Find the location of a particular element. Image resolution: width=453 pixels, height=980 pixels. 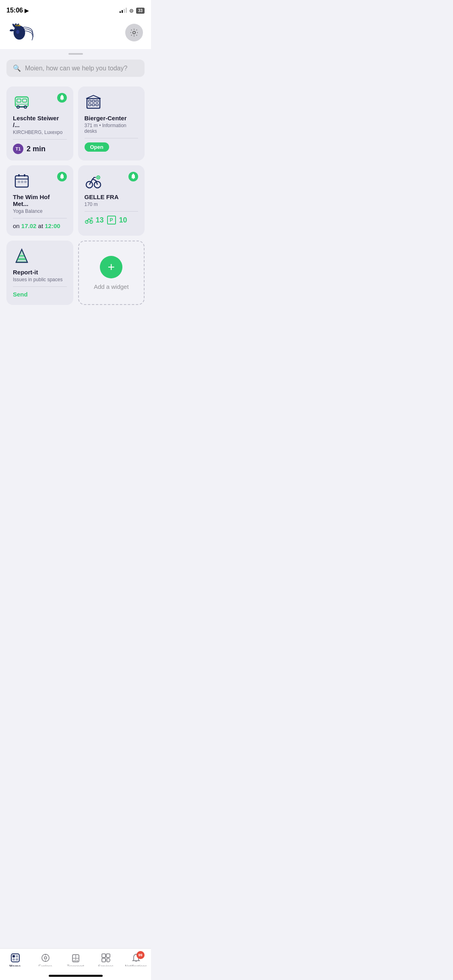

search-icon: 🔍 is located at coordinates (17, 68).